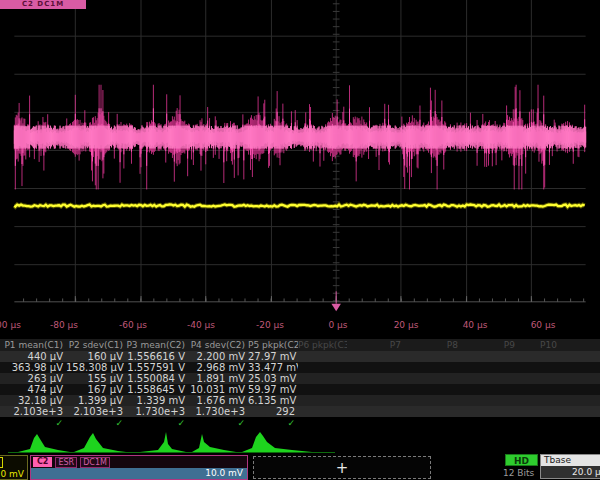  Describe the element at coordinates (539, 345) in the screenshot. I see `parameter-header-10: P10` at that location.